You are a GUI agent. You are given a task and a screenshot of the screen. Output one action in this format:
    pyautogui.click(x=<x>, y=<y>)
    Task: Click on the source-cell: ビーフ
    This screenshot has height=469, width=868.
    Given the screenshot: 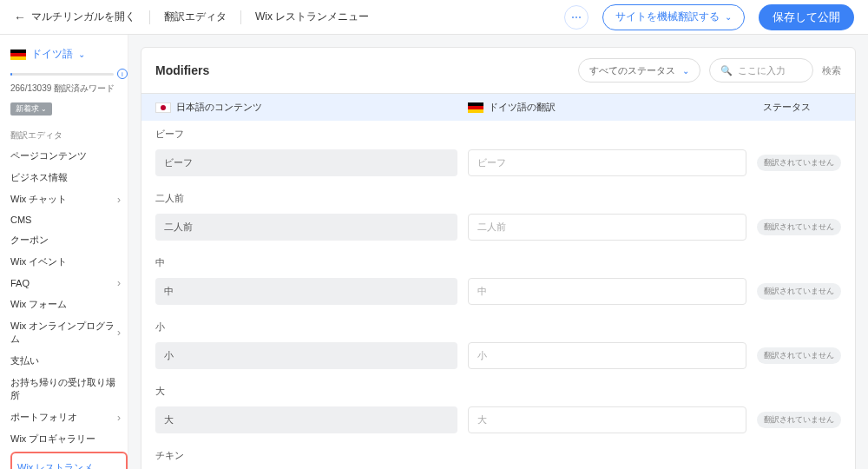 What is the action you would take?
    pyautogui.click(x=306, y=163)
    